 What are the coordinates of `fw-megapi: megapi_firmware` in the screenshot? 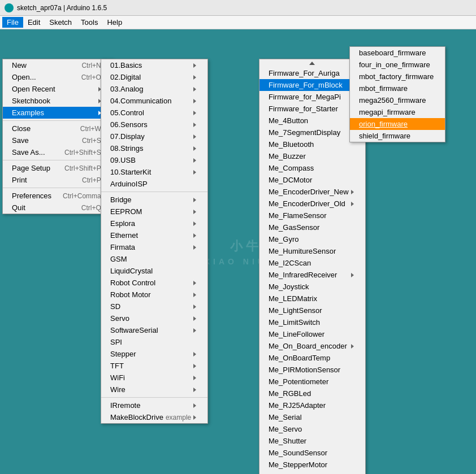 It's located at (397, 112).